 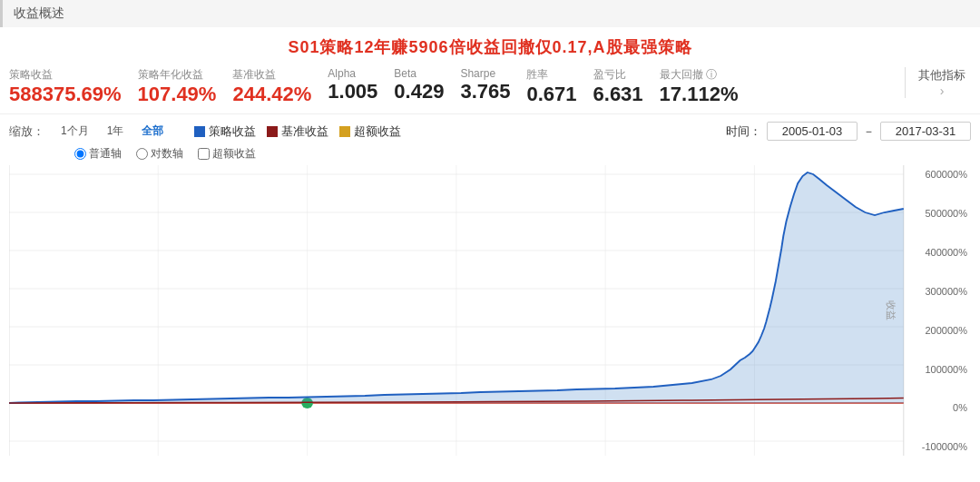 What do you see at coordinates (942, 91) in the screenshot?
I see `other-metrics-arrow-icon: ›` at bounding box center [942, 91].